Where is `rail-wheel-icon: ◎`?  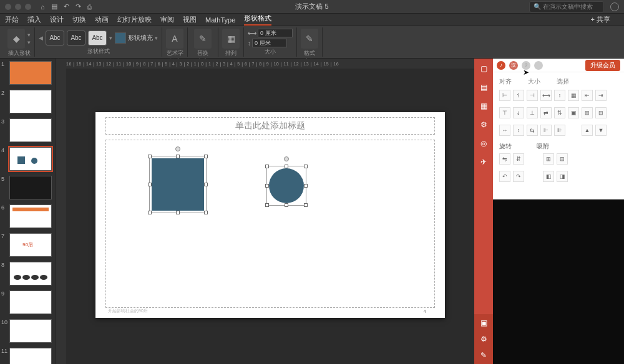 rail-wheel-icon: ◎ is located at coordinates (484, 143).